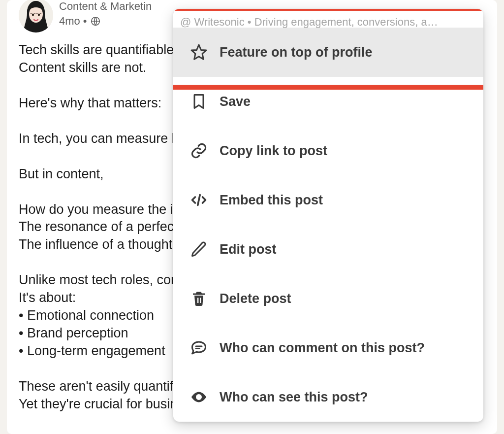 This screenshot has height=434, width=504. I want to click on menu-item-label: Who can comment on this post?, so click(322, 348).